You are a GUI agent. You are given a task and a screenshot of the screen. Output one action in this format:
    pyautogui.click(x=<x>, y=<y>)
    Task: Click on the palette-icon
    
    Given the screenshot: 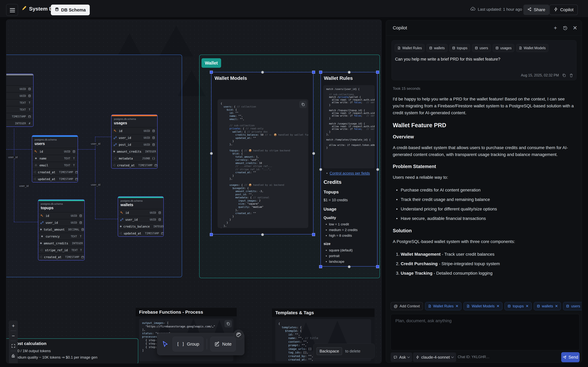 What is the action you would take?
    pyautogui.click(x=239, y=335)
    